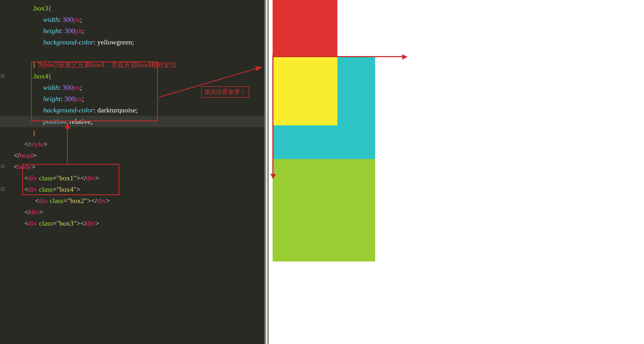 This screenshot has width=644, height=344. I want to click on css-selector: .box4, so click(40, 76).